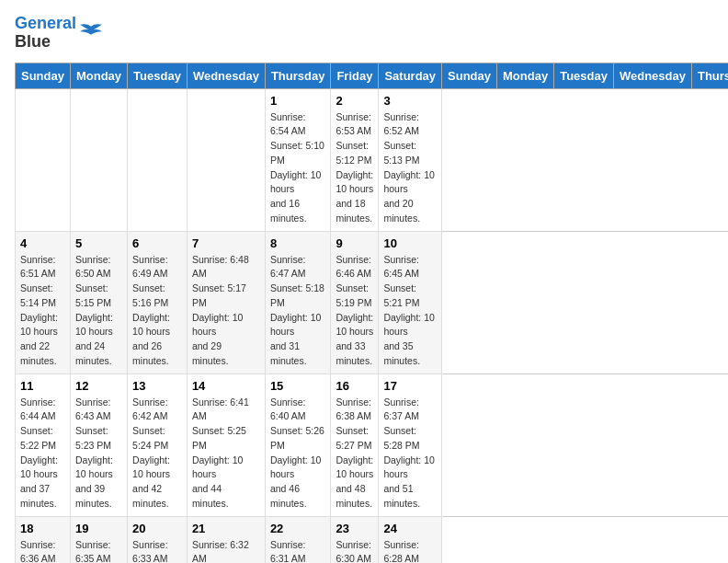 This screenshot has height=563, width=728. I want to click on day-info: Sunrise: 6:43 AM Sunset: 5:23 PM Dayligh…, so click(99, 454).